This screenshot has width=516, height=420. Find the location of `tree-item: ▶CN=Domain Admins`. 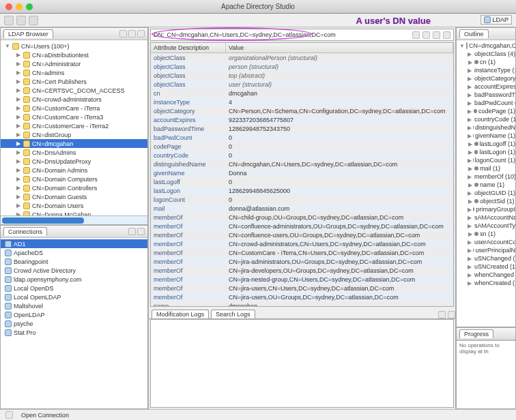

tree-item: ▶CN=Domain Admins is located at coordinates (74, 170).